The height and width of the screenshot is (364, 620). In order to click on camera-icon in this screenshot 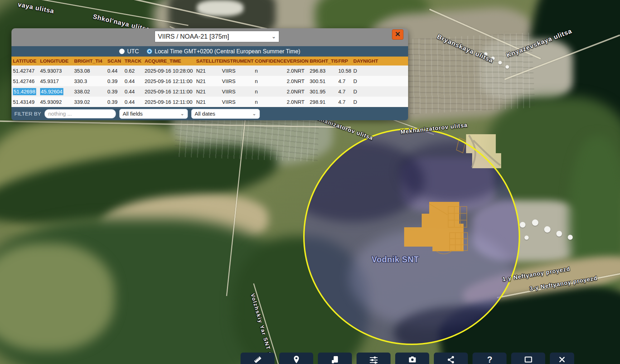, I will do `click(412, 359)`.